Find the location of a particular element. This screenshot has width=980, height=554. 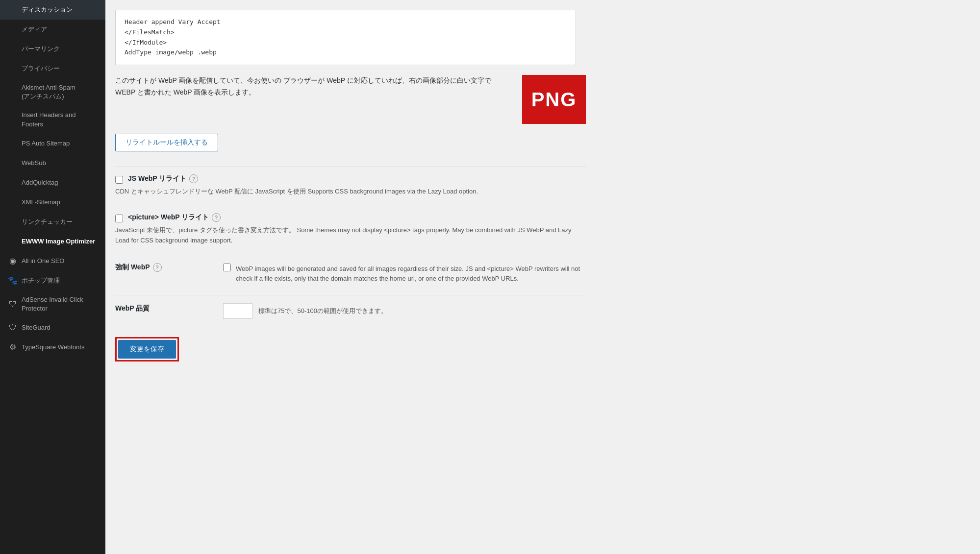

htaccess-code-block: Header append Vary Accept </FilesMatch> … is located at coordinates (346, 37).